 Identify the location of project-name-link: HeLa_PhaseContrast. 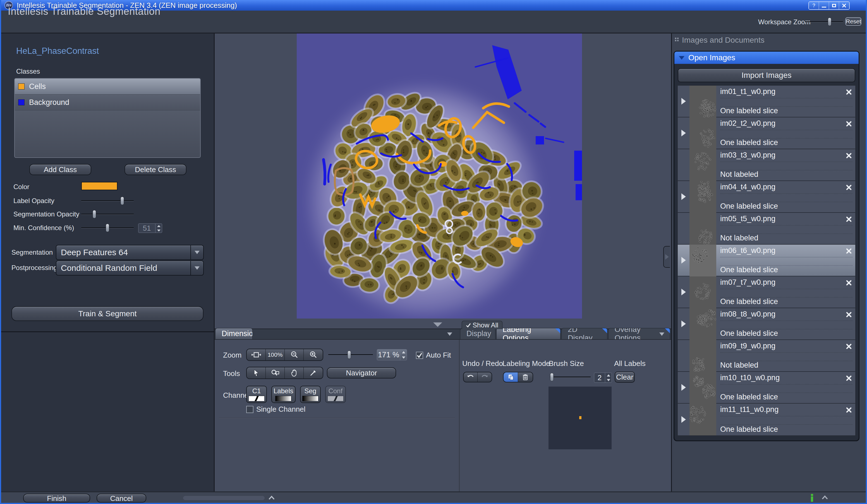
(57, 51).